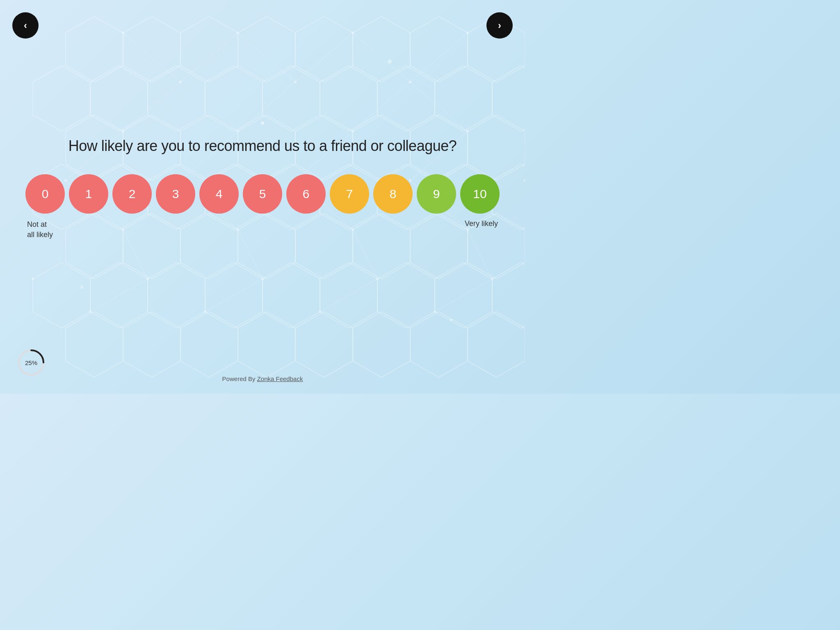 Image resolution: width=840 pixels, height=630 pixels. I want to click on next-button: ›, so click(500, 25).